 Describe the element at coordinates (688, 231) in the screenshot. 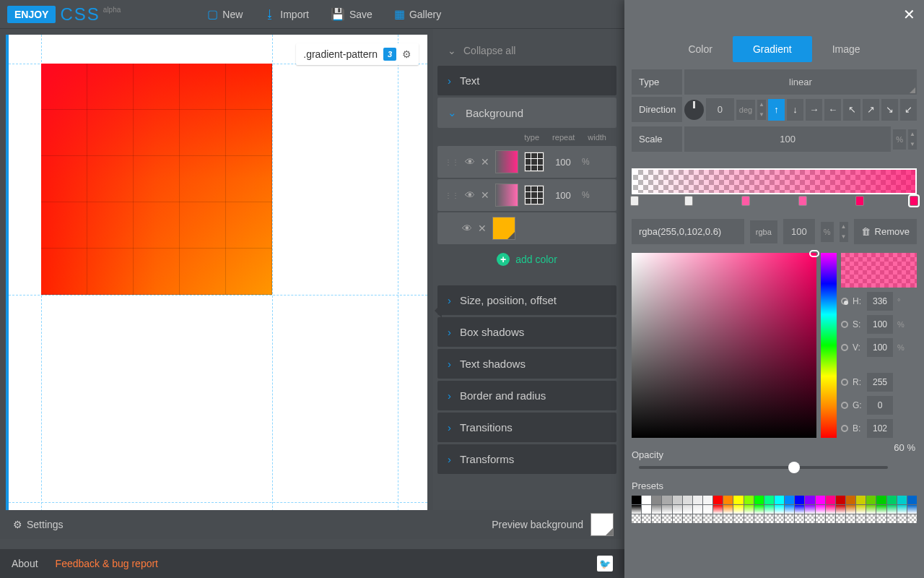

I see `color-value-input: rgba(255,0,102,0.6)` at that location.